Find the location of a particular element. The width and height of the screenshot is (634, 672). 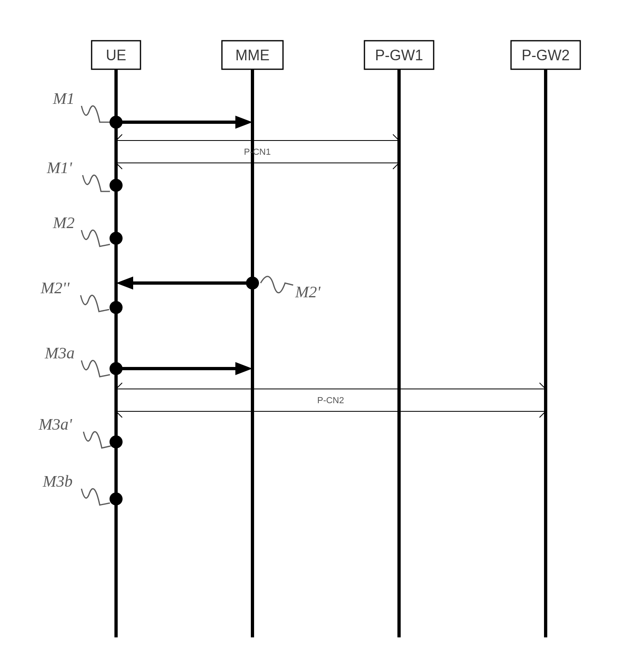

actor-pgw1: P-GW1 is located at coordinates (399, 55).